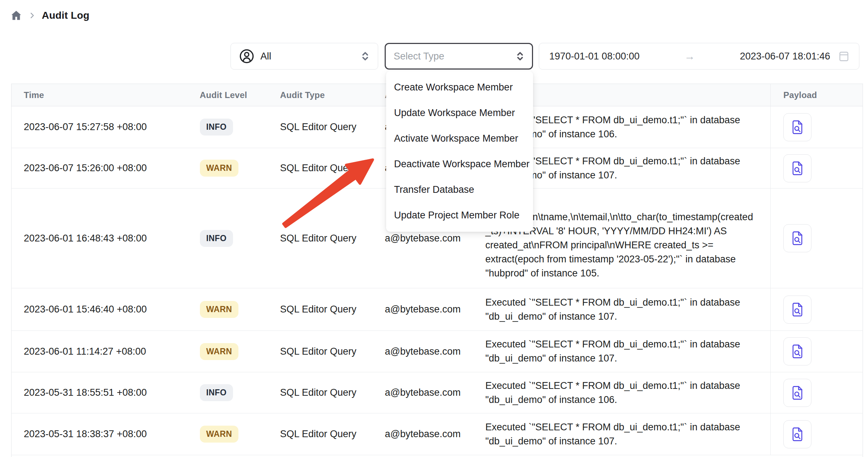 The image size is (868, 457). Describe the element at coordinates (106, 127) in the screenshot. I see `cell-time: 2023-06-07 15:27:58 +08:00` at that location.